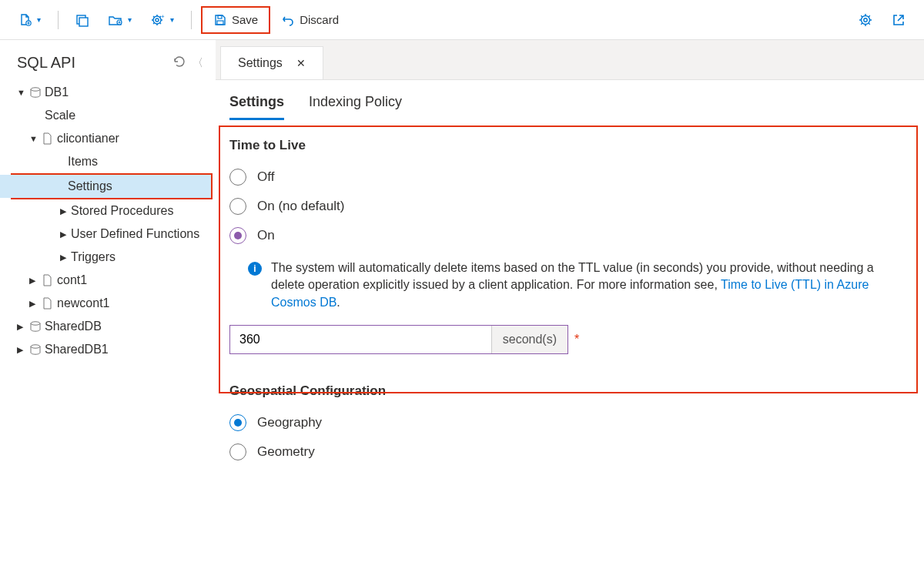 The width and height of the screenshot is (924, 579). I want to click on required-asterisk: *, so click(577, 340).